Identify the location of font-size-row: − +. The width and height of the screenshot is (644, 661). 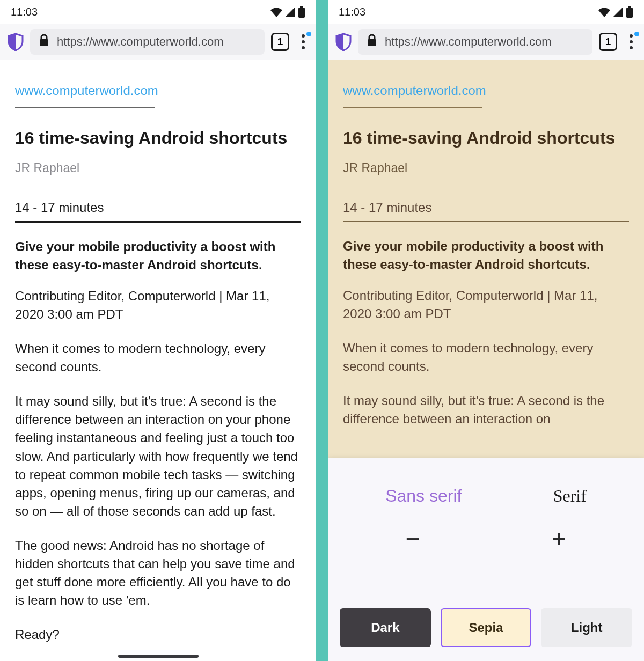
(486, 539).